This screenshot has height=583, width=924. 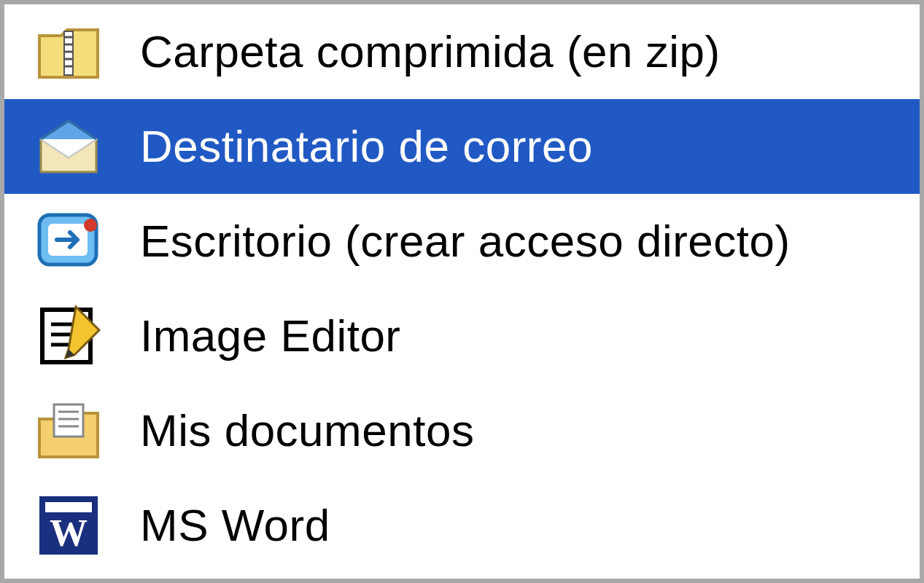 I want to click on desktop-shortcut-icon, so click(x=69, y=241).